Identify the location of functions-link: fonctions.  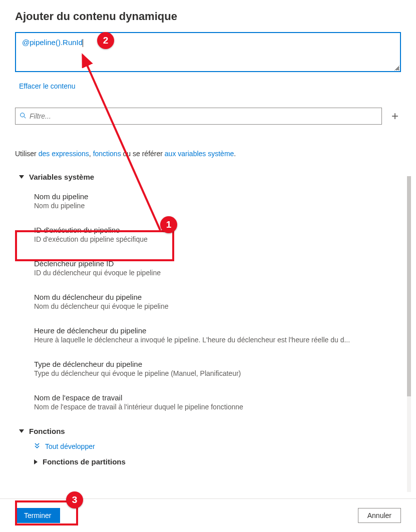
(107, 154).